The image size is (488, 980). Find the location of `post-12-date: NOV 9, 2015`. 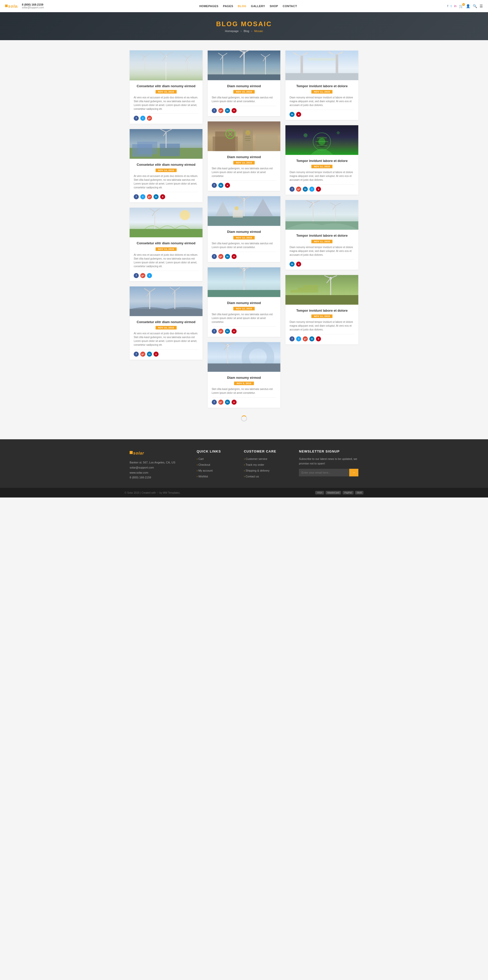

post-12-date: NOV 9, 2015 is located at coordinates (244, 383).